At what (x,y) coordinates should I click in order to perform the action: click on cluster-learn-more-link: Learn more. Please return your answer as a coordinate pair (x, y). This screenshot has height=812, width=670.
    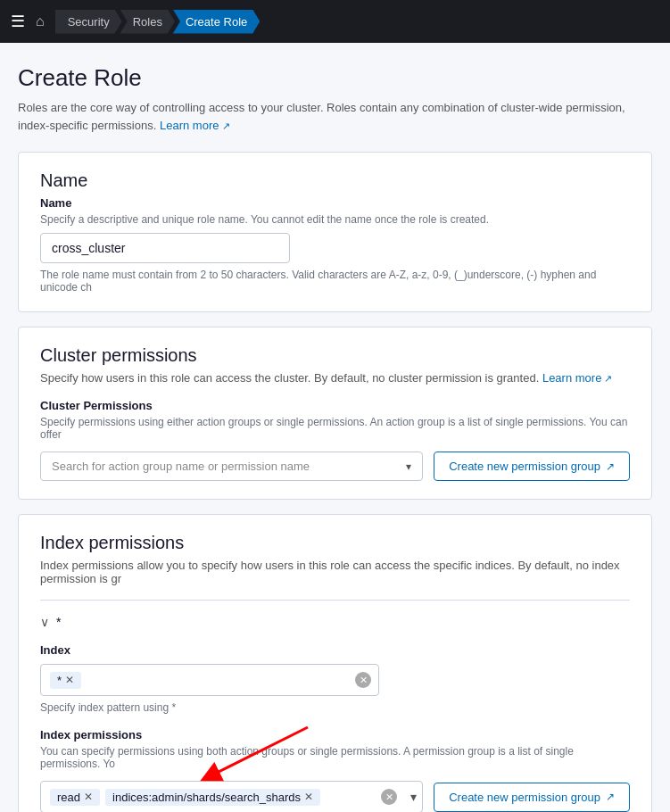
    Looking at the image, I should click on (578, 378).